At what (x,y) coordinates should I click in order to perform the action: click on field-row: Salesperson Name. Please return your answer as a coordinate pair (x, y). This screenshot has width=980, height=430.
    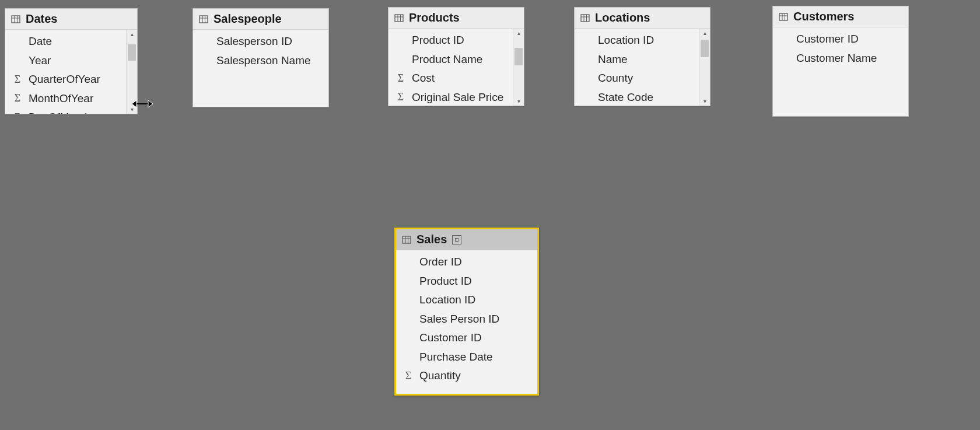
    Looking at the image, I should click on (261, 61).